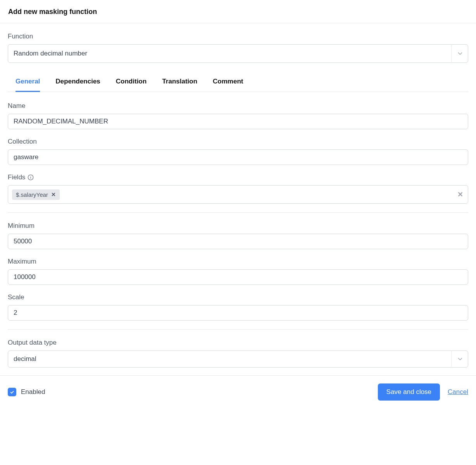  Describe the element at coordinates (238, 106) in the screenshot. I see `name-label: Name` at that location.